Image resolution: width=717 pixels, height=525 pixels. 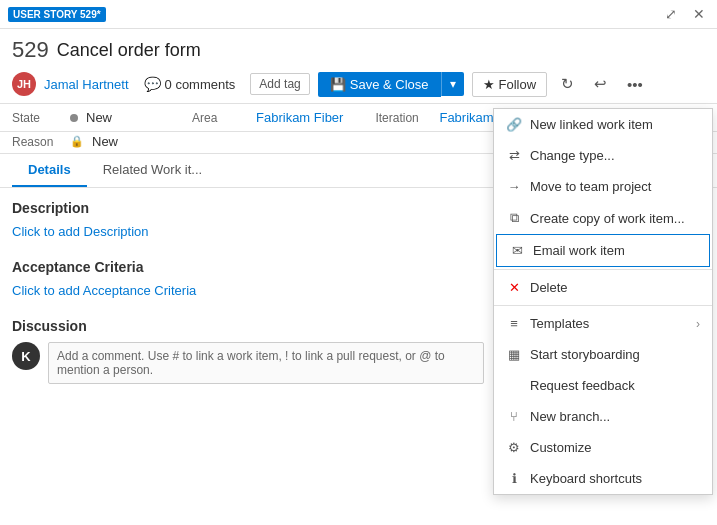 I want to click on work-item-id: 529, so click(x=30, y=50).